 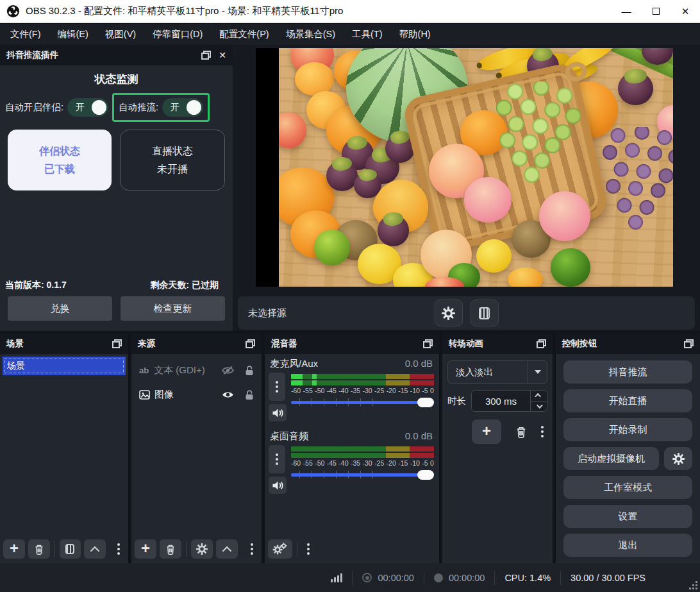 I want to click on eye-slash-icon, so click(x=228, y=371).